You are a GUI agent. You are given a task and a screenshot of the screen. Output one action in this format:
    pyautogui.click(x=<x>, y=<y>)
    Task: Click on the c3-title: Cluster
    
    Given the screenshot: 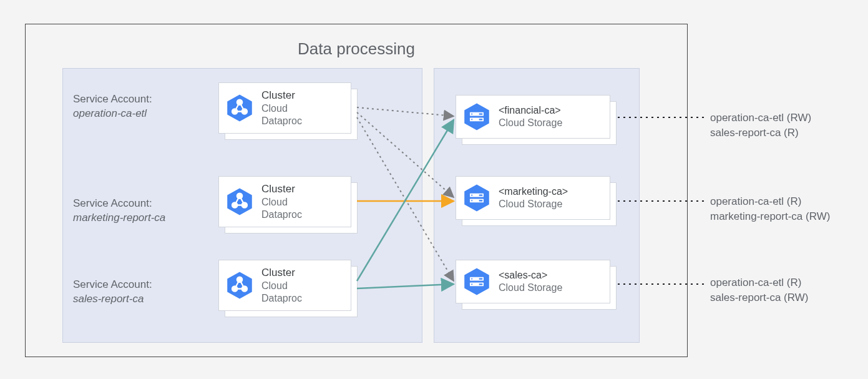 What is the action you would take?
    pyautogui.click(x=282, y=272)
    